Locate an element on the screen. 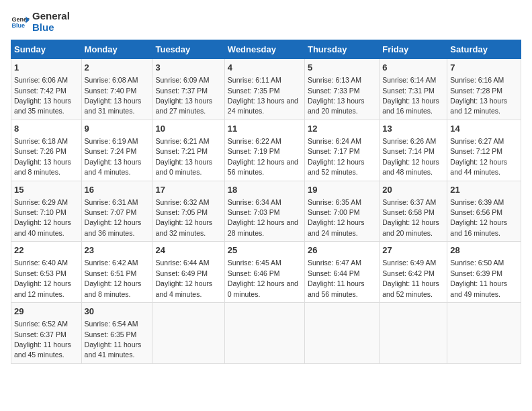 The height and width of the screenshot is (411, 532). svg-text: Blue is located at coordinates (18, 26).